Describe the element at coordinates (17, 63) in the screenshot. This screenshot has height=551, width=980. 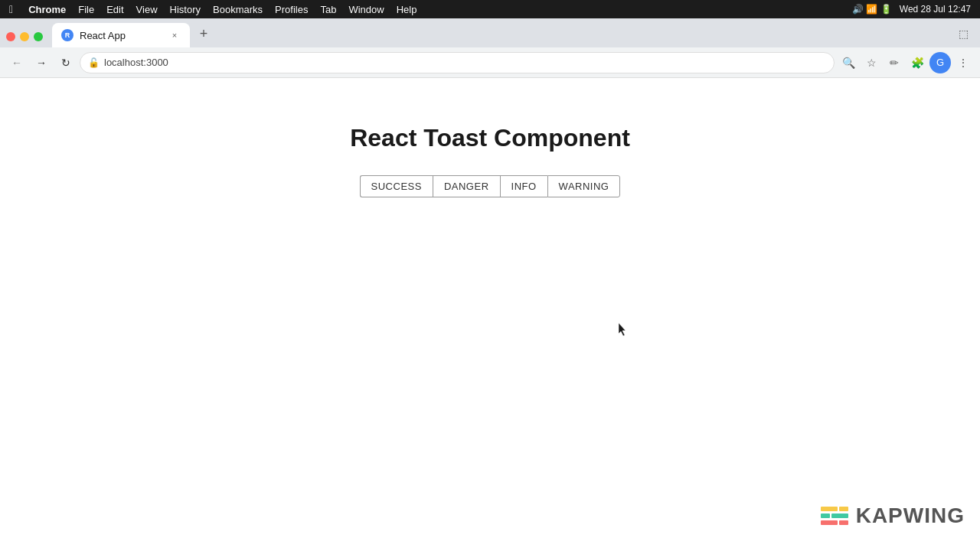
I see `back-button: ←` at that location.